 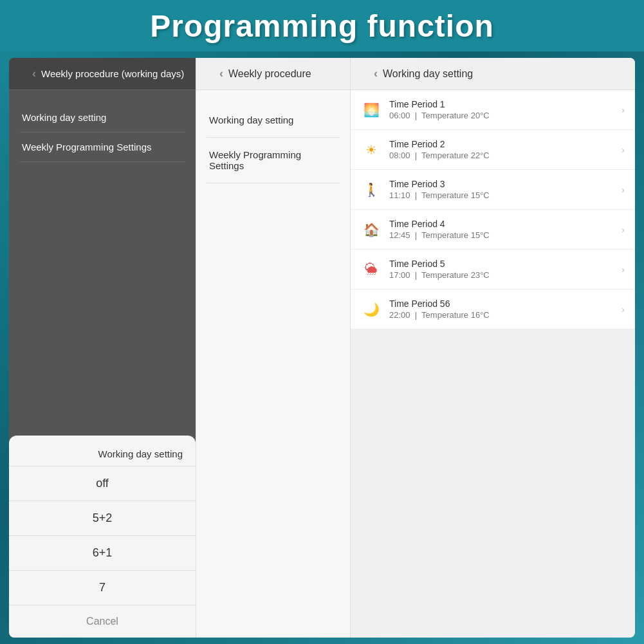 What do you see at coordinates (102, 519) in the screenshot?
I see `bottom-sheet-option-5plus2: 5+2` at bounding box center [102, 519].